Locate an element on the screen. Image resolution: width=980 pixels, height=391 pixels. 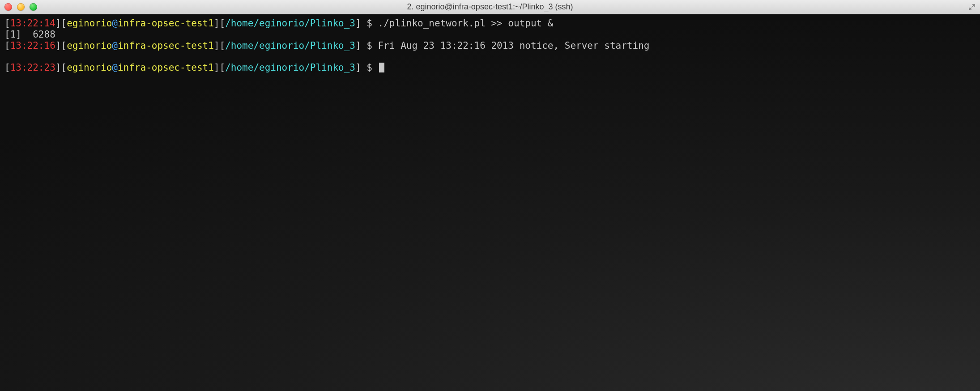
timestamp: 13:22:23 is located at coordinates (33, 68).